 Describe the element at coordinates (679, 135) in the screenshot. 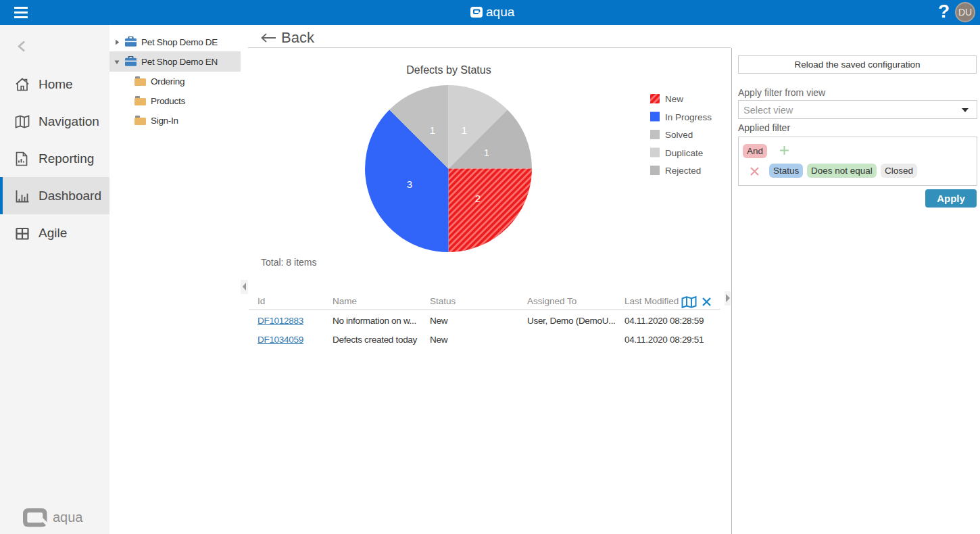

I see `svg-text: Solved` at that location.